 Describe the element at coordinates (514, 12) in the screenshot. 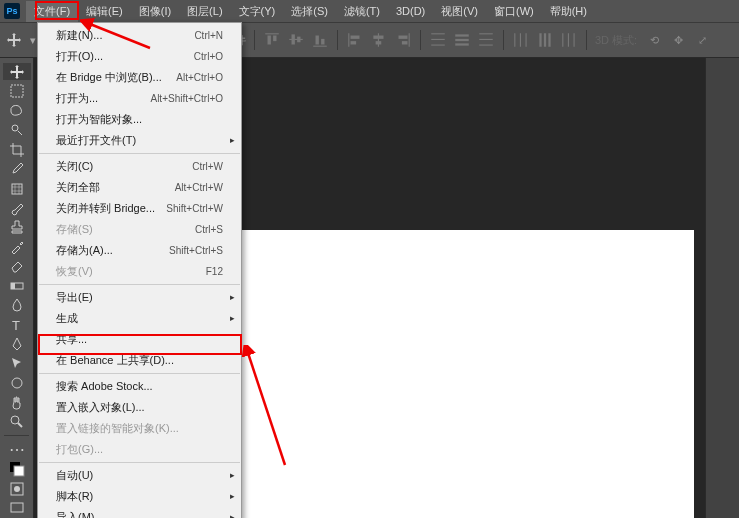

I see `menu-window: 窗口(W)` at that location.